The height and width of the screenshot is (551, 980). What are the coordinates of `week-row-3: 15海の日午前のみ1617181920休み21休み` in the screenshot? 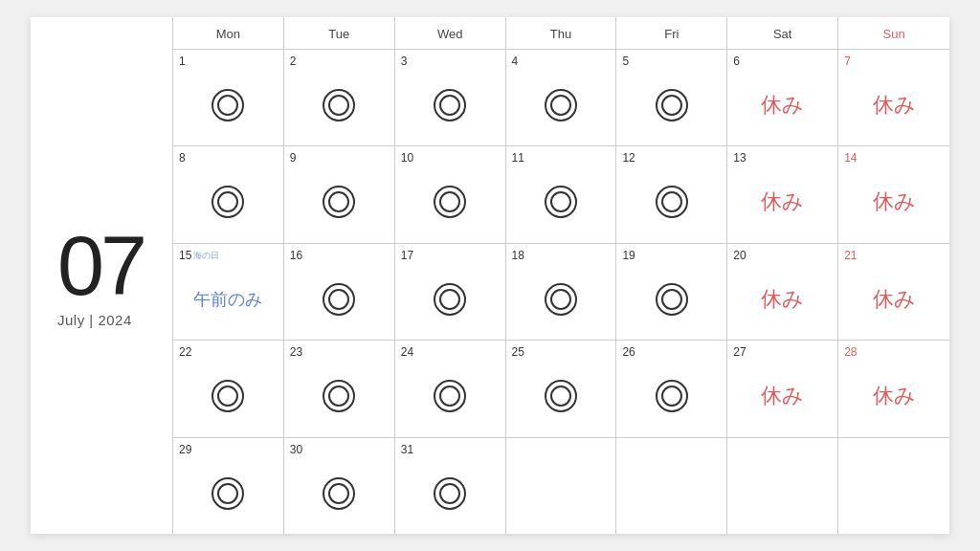 It's located at (561, 293).